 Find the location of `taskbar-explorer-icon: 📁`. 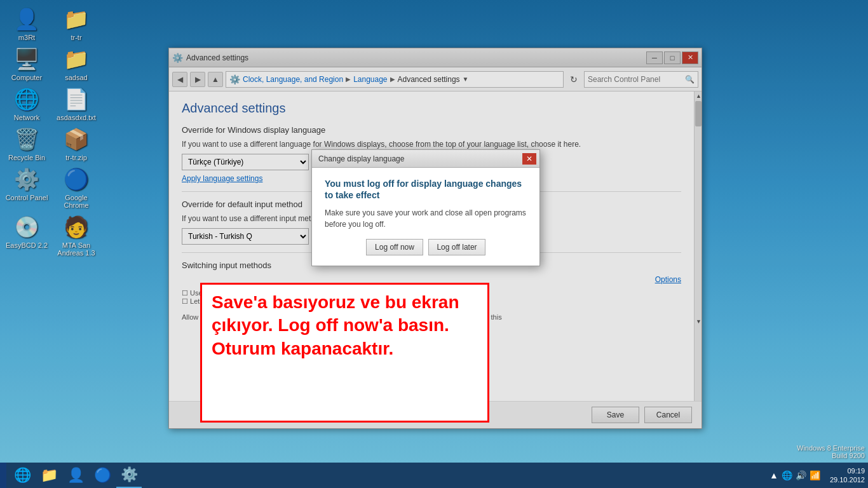

taskbar-explorer-icon: 📁 is located at coordinates (49, 475).